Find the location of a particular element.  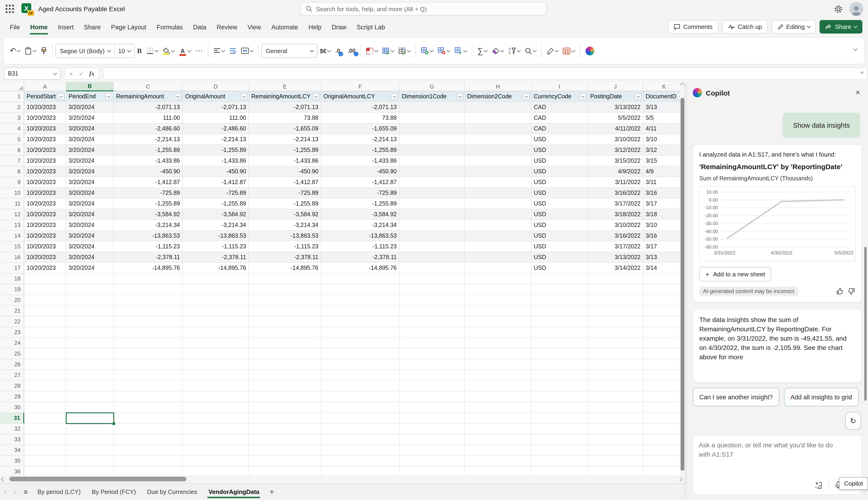

row-header-17: 17 is located at coordinates (12, 268).